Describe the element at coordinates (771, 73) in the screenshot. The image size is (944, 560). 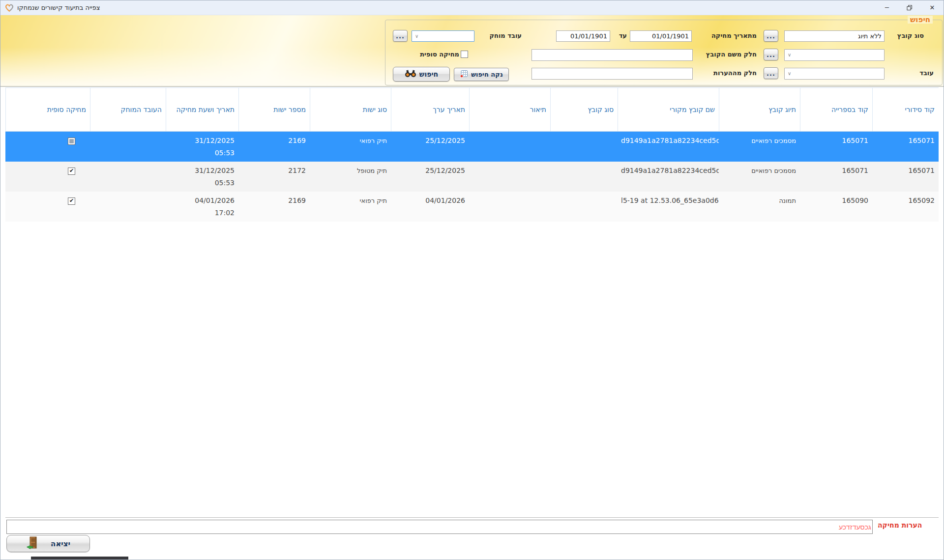
I see `browse-worker-button: ...` at that location.